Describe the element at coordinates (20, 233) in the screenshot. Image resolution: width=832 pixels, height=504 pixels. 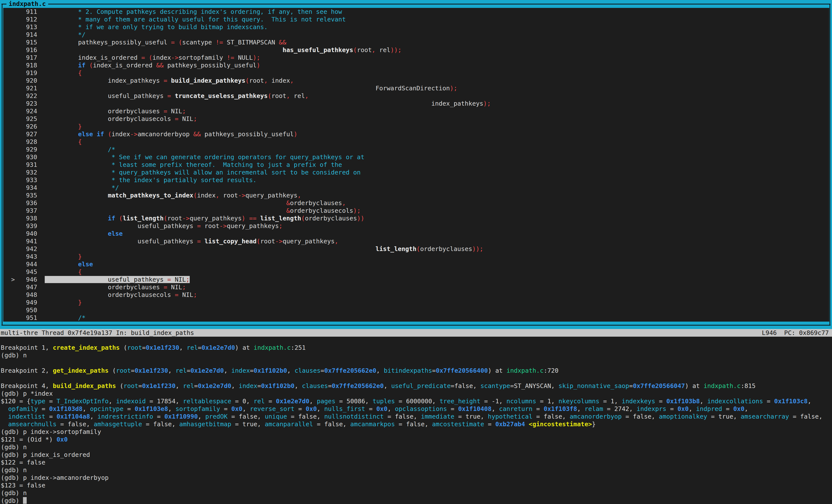
I see `line-number: 940` at that location.